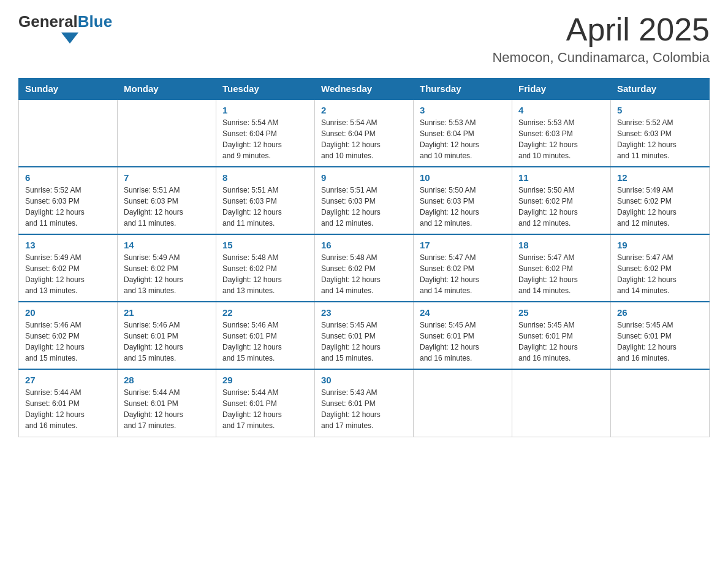 Image resolution: width=728 pixels, height=563 pixels. What do you see at coordinates (364, 335) in the screenshot?
I see `calendar-week-row: 20Sunrise: 5:46 AMSunset: 6:02 PMDayligh…` at bounding box center [364, 335].